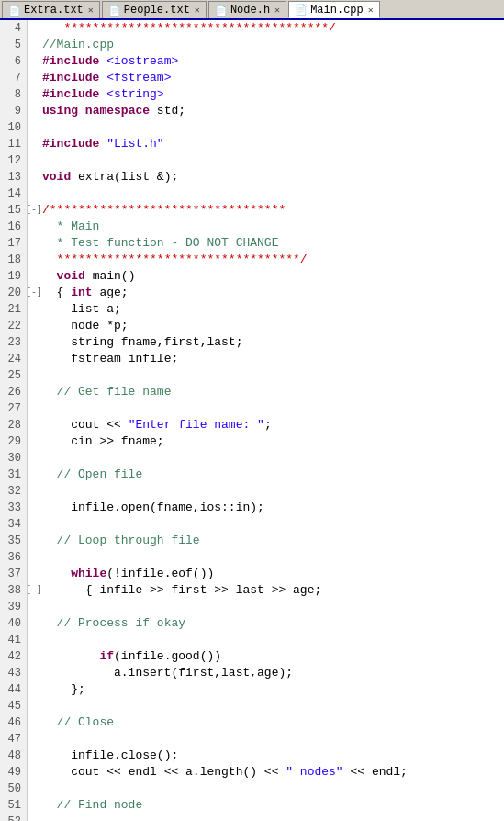  What do you see at coordinates (62, 690) in the screenshot?
I see `code-content: };` at bounding box center [62, 690].